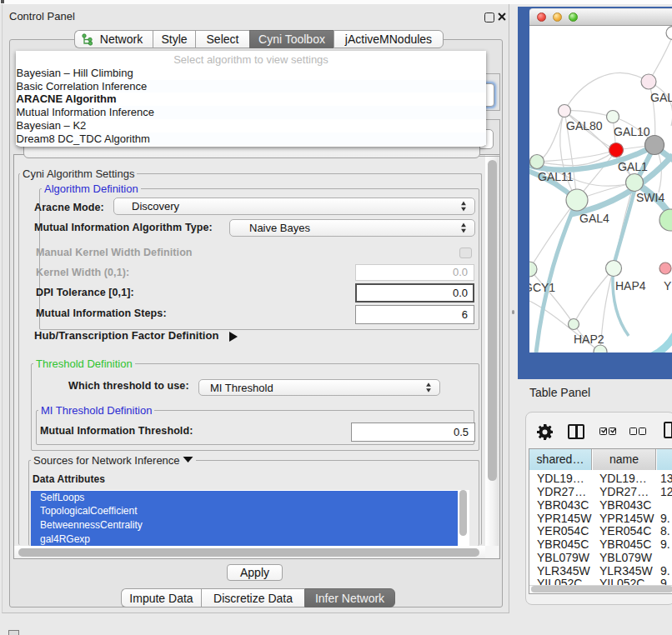 The image size is (672, 635). I want to click on svg-text: GAL80, so click(584, 126).